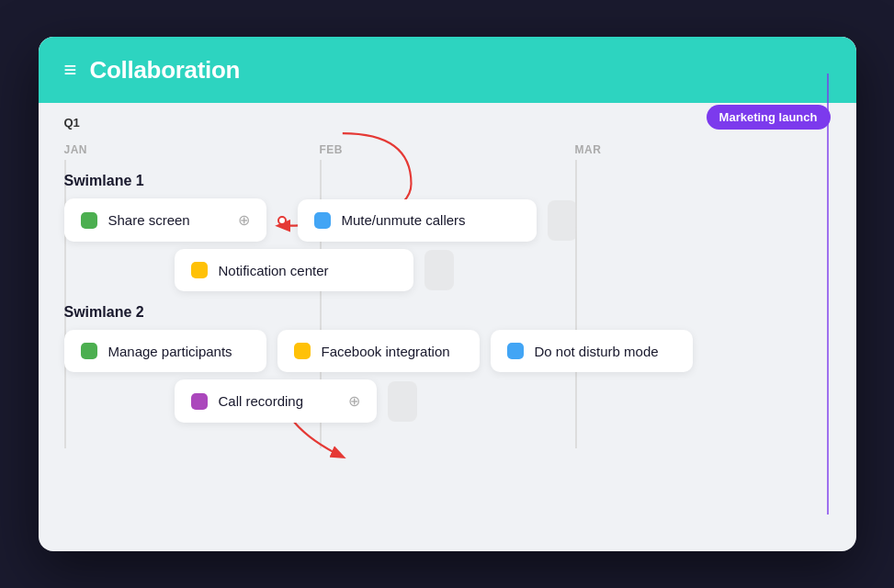  I want to click on link-icon: ⊕, so click(244, 220).